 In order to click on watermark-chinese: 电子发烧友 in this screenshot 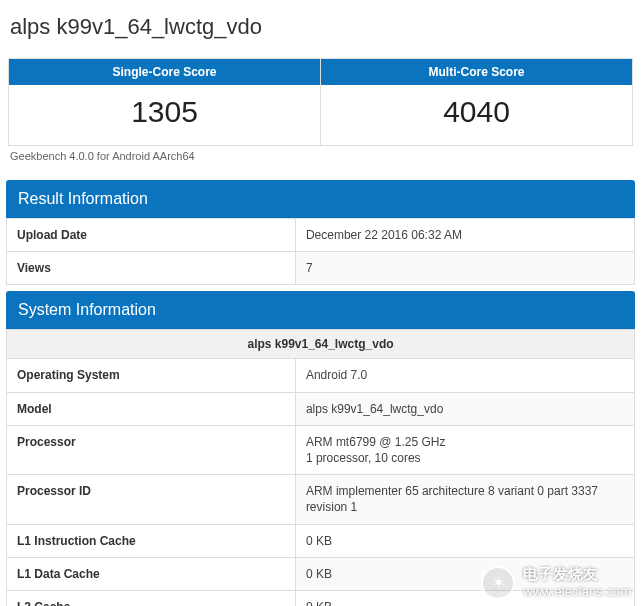, I will do `click(577, 574)`.